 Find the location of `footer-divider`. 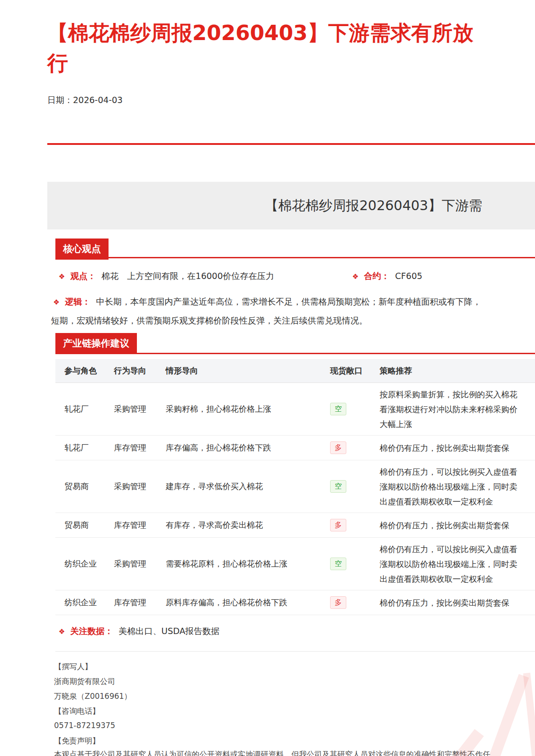

footer-divider is located at coordinates (295, 652).